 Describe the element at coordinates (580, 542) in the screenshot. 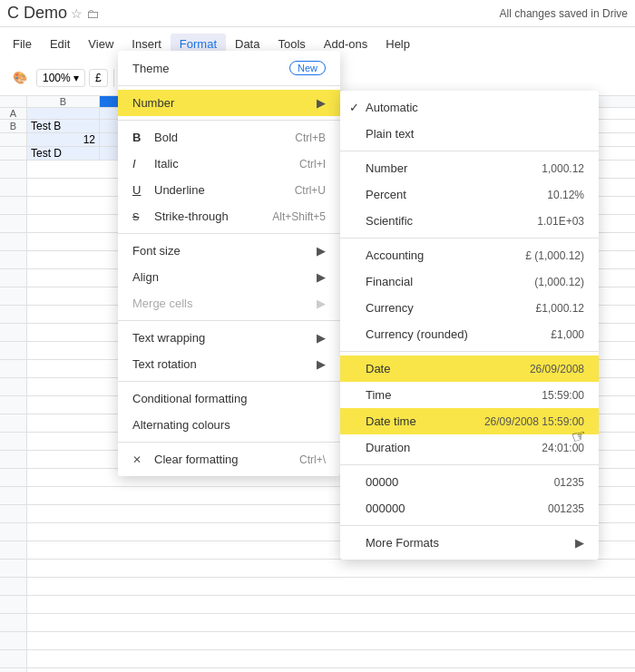

I see `more-formats-arrow-icon: ▶` at that location.